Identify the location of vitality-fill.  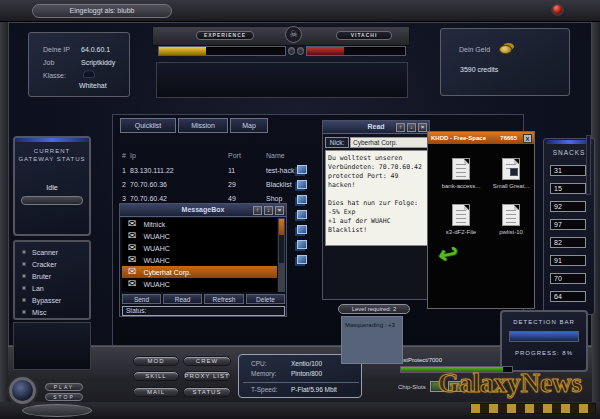
(326, 51).